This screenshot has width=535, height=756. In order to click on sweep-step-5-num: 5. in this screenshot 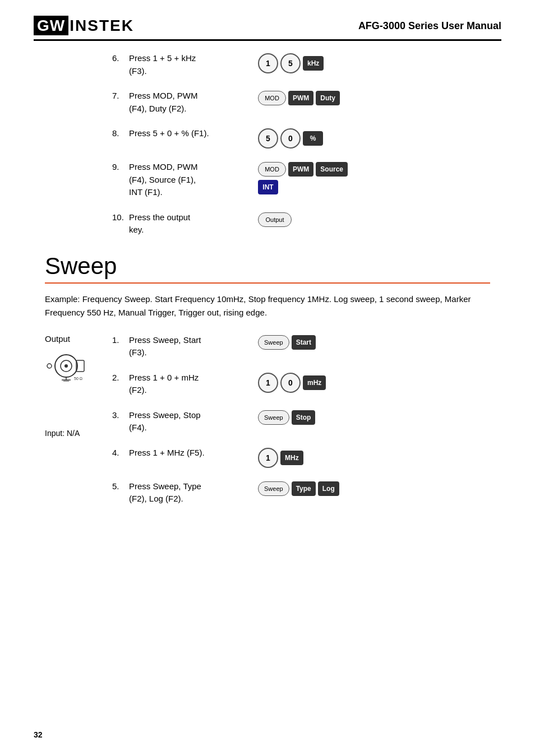, I will do `click(121, 485)`.